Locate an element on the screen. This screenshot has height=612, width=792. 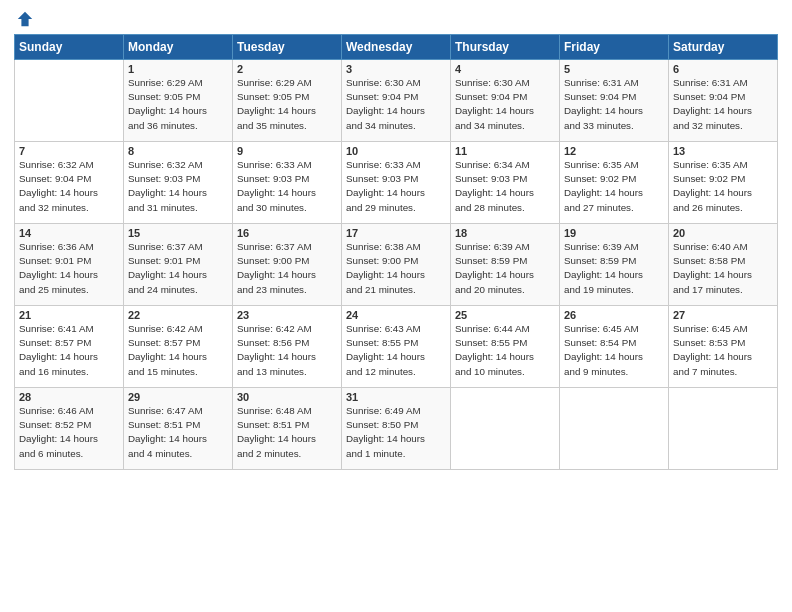
day-number: 25 is located at coordinates (505, 315).